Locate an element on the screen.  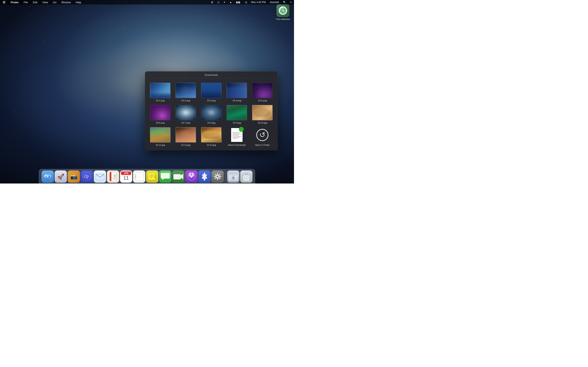
list-item: 10-3.png is located at coordinates (211, 92).